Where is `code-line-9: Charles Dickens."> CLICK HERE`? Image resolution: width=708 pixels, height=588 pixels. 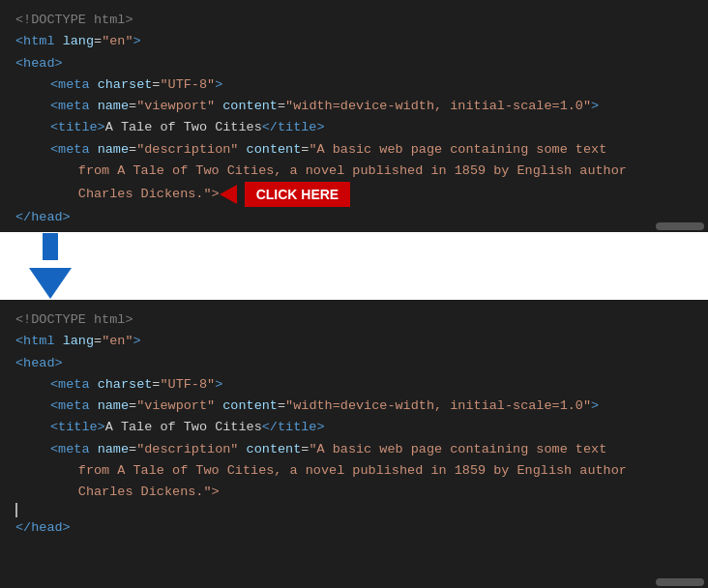
code-line-9: Charles Dickens."> CLICK HERE is located at coordinates (354, 194).